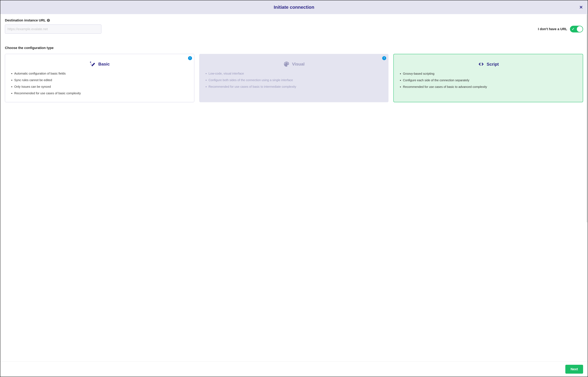 The height and width of the screenshot is (377, 588). What do you see at coordinates (573, 29) in the screenshot?
I see `check-icon: ✓` at bounding box center [573, 29].